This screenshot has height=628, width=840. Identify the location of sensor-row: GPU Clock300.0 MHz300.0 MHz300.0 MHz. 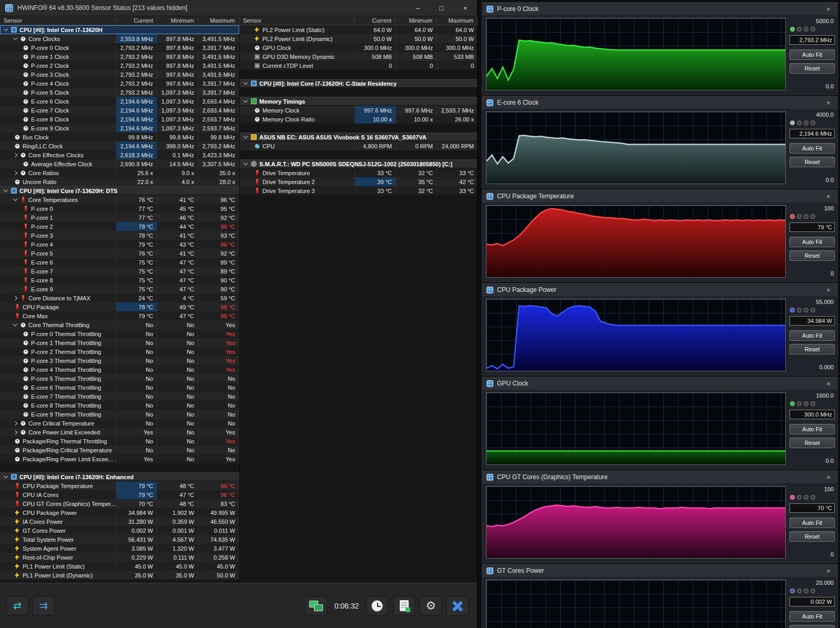
(359, 47).